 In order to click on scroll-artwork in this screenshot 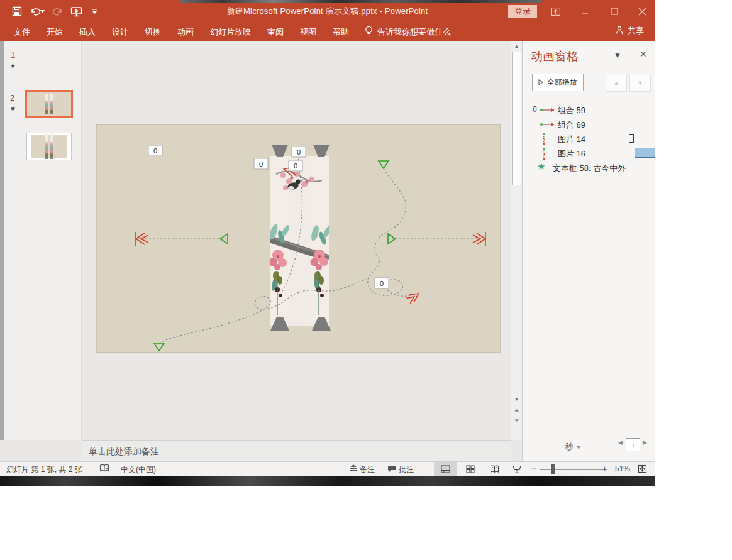, I will do `click(300, 238)`.